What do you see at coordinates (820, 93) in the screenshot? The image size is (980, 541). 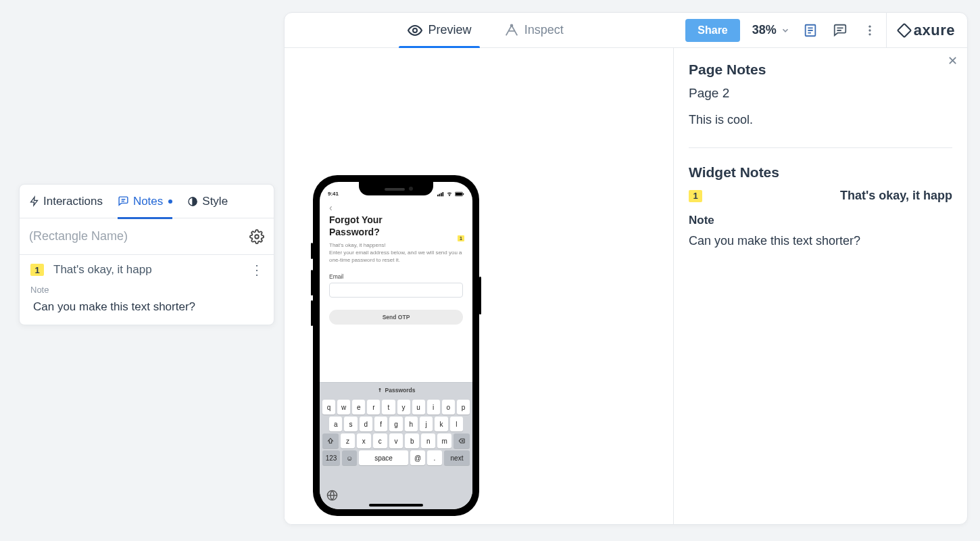 I see `page-name: Page 2` at bounding box center [820, 93].